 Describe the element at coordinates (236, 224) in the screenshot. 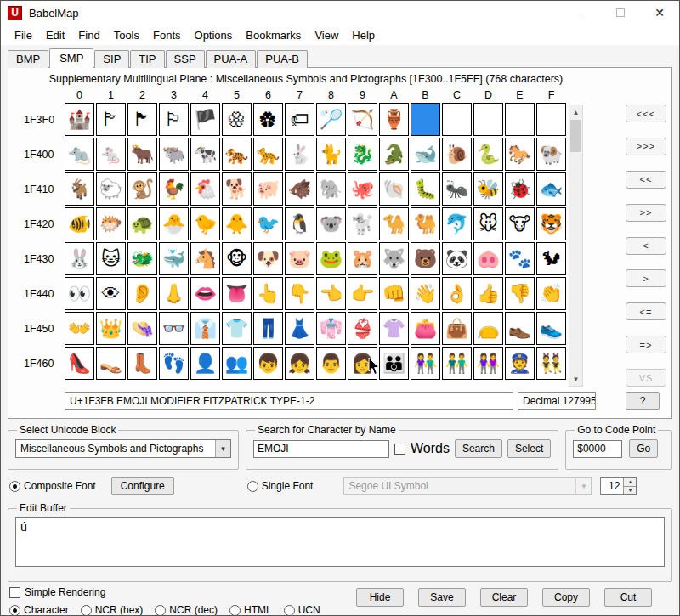

I see `char-cell: 🐥` at that location.